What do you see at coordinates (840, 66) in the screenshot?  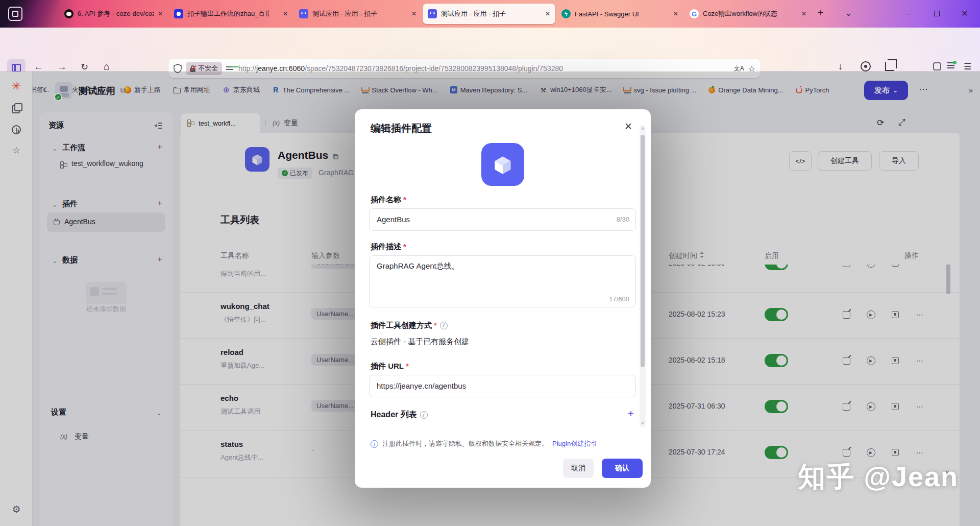 I see `downloads-button: ↓` at bounding box center [840, 66].